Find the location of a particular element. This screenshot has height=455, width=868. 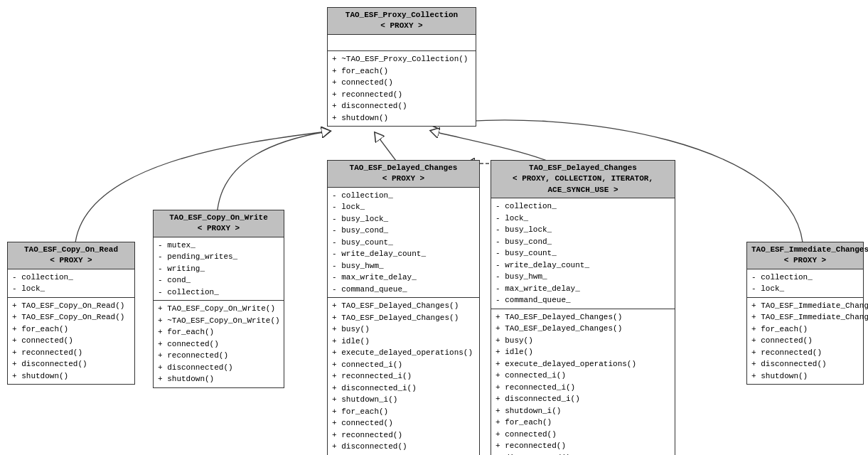

delayed-changes-full-subtitle2: ACE_SYNCH_USE > is located at coordinates (583, 191).